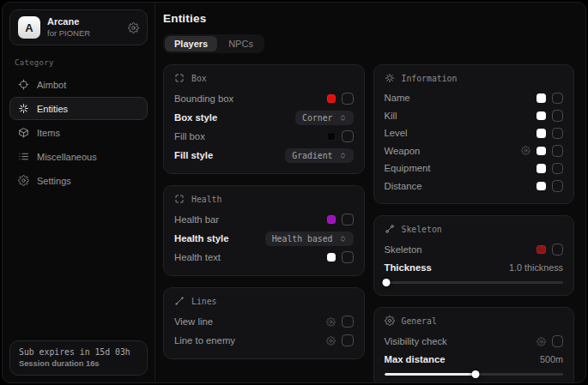  I want to click on crosshair-icon, so click(24, 84).